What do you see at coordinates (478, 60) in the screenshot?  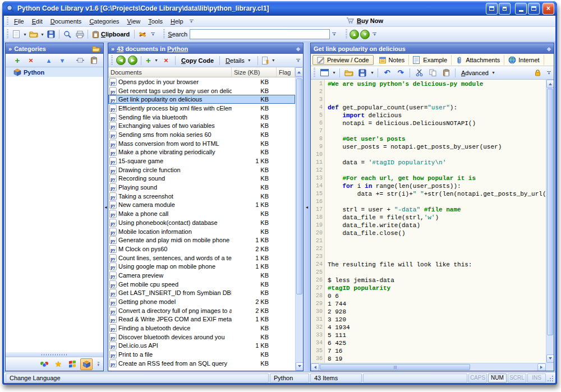 I see `tab-attachments: Attachments` at bounding box center [478, 60].